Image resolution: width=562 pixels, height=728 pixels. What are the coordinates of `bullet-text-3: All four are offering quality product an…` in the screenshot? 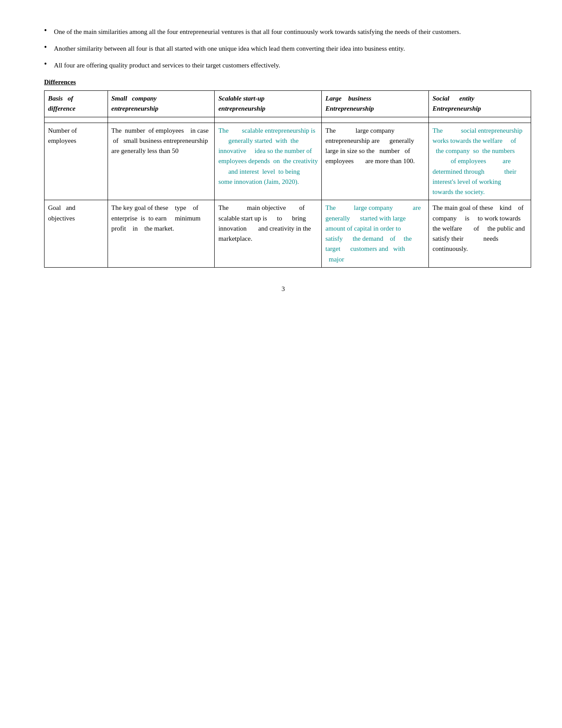 It's located at (167, 65).